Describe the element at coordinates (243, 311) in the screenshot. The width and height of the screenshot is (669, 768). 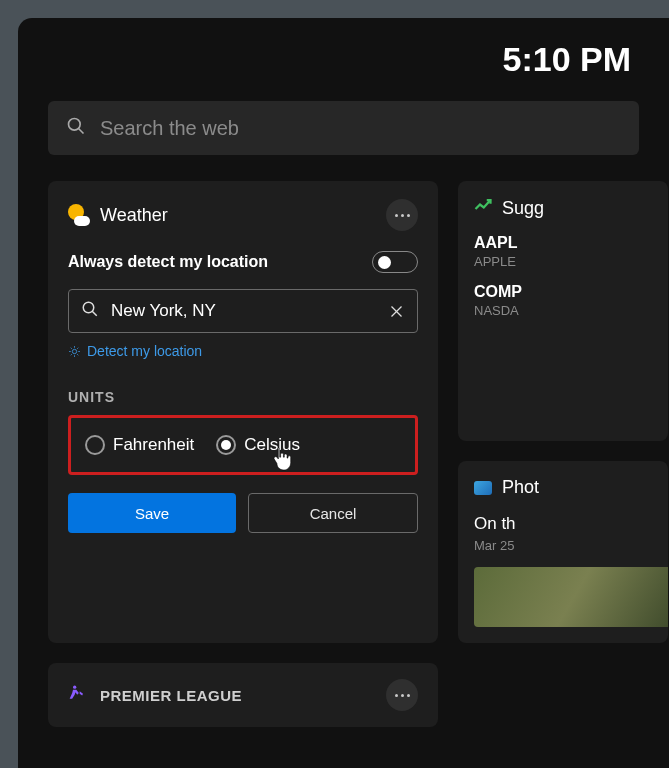
I see `location-value: New York, NY` at that location.